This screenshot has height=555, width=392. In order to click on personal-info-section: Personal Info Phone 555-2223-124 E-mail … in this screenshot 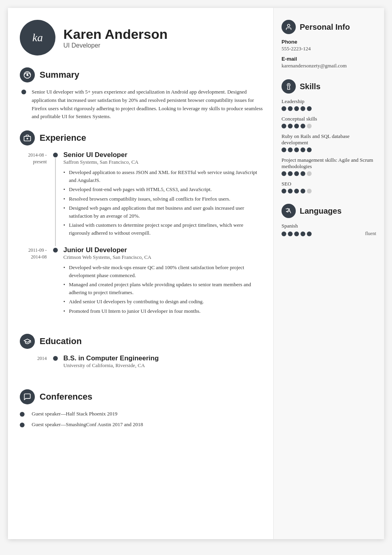, I will do `click(329, 44)`.